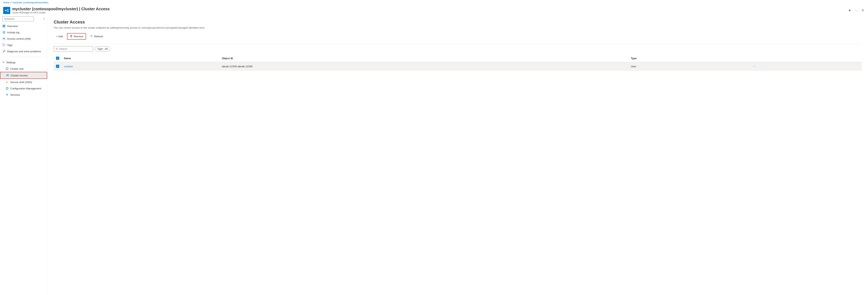 This screenshot has width=868, height=295. What do you see at coordinates (458, 63) in the screenshot?
I see `cluster-access-table: Name Object ID Type contoso ab` at bounding box center [458, 63].